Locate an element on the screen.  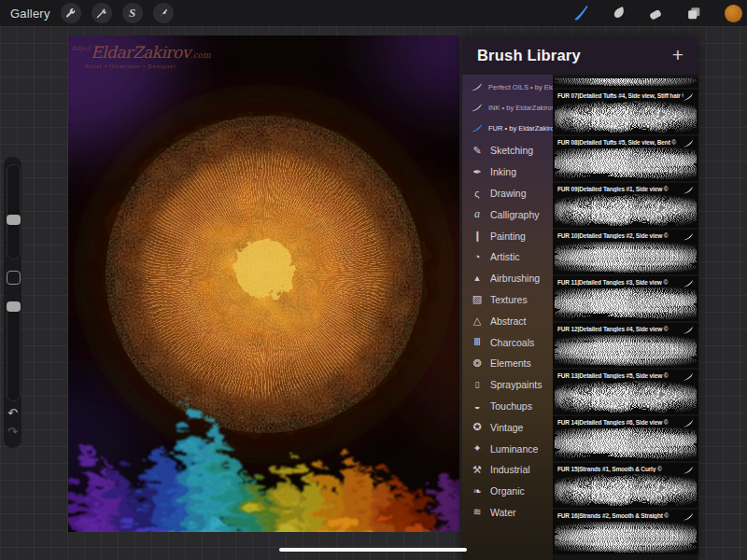
brush-set-list: Perfect OILS • by Eld... INK • by EldarZ… is located at coordinates (508, 317).